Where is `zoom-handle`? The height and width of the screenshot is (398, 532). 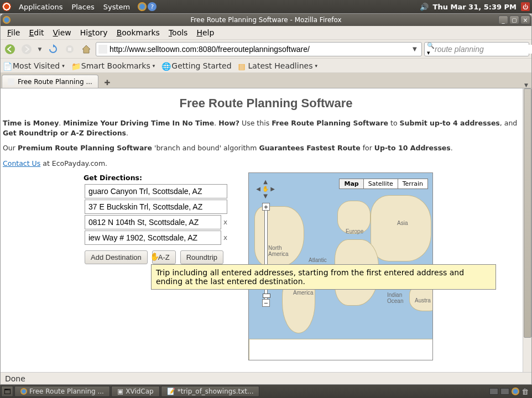 zoom-handle is located at coordinates (267, 296).